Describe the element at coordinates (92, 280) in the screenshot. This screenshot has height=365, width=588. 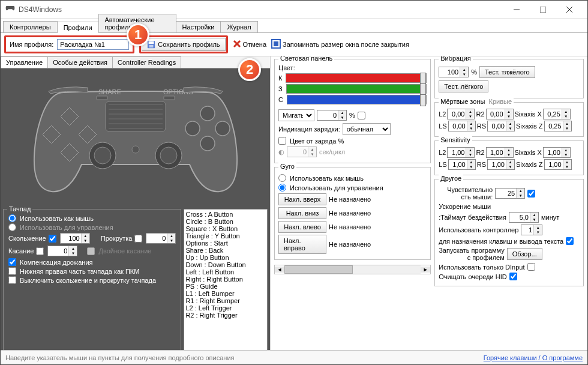
I see `disable-slide-check: Выключить скольжение и прокрутку тачпада` at that location.